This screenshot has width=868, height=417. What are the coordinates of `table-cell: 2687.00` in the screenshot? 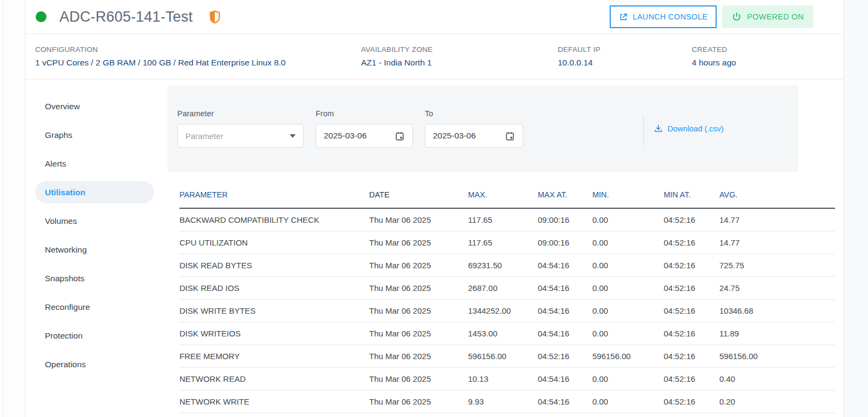 It's located at (503, 288).